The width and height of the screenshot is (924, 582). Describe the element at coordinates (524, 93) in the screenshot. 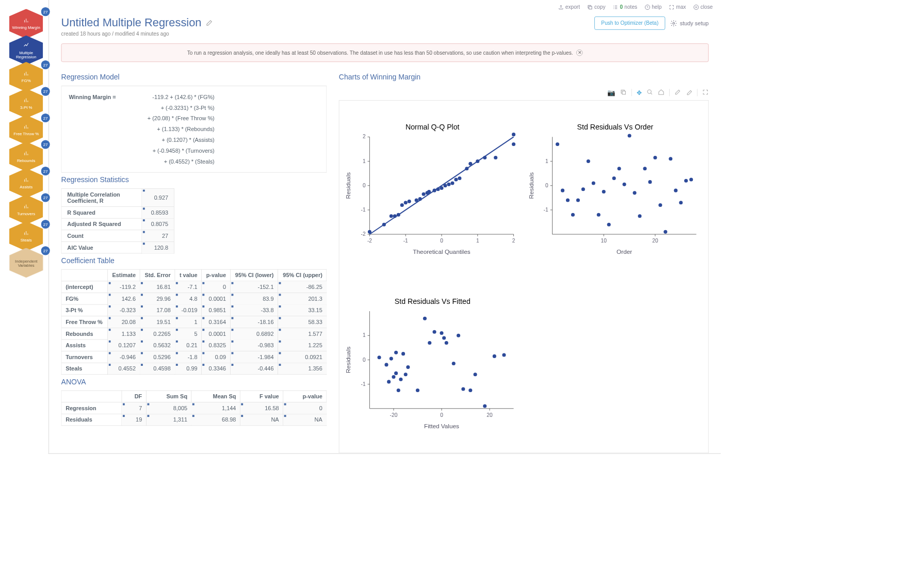

I see `chart-toolbar: 📷 ✥` at that location.